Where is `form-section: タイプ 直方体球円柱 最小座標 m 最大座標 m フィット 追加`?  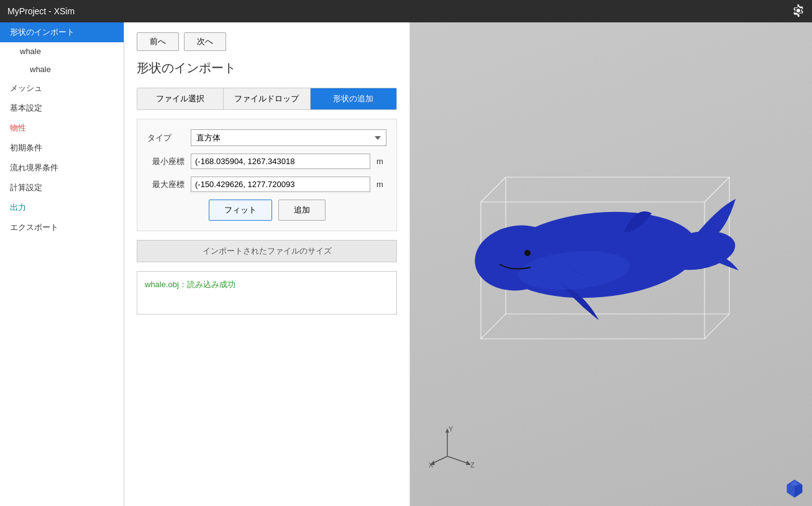 form-section: タイプ 直方体球円柱 最小座標 m 最大座標 m フィット 追加 is located at coordinates (267, 175).